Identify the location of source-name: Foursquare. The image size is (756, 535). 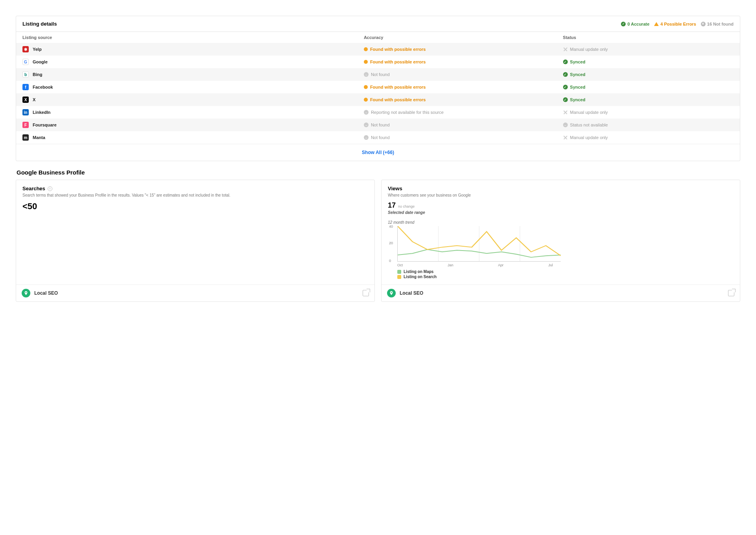
(45, 125).